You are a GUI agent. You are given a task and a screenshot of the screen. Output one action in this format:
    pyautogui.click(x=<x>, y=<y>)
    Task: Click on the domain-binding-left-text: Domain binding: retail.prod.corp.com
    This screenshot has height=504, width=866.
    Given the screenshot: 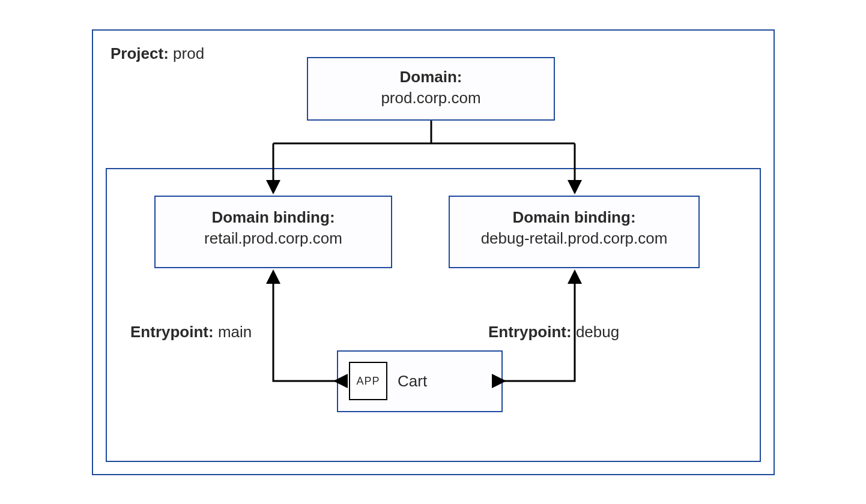 What is the action you would take?
    pyautogui.click(x=273, y=228)
    